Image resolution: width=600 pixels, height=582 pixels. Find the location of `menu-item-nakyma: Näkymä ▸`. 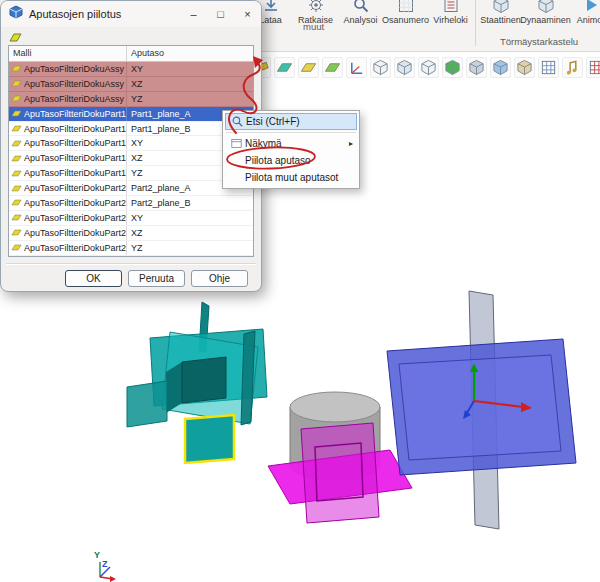

menu-item-nakyma: Näkymä ▸ is located at coordinates (291, 144).